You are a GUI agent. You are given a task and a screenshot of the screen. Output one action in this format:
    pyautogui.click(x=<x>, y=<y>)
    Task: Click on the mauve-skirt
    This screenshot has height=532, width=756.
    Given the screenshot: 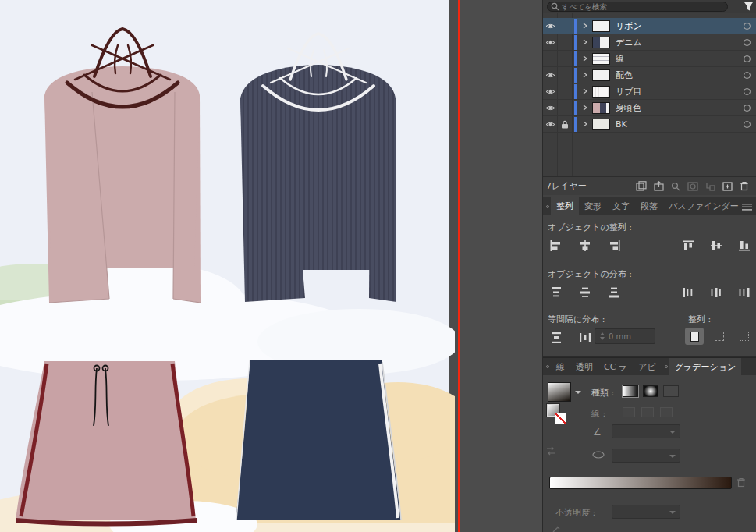 What is the action you would take?
    pyautogui.click(x=106, y=444)
    